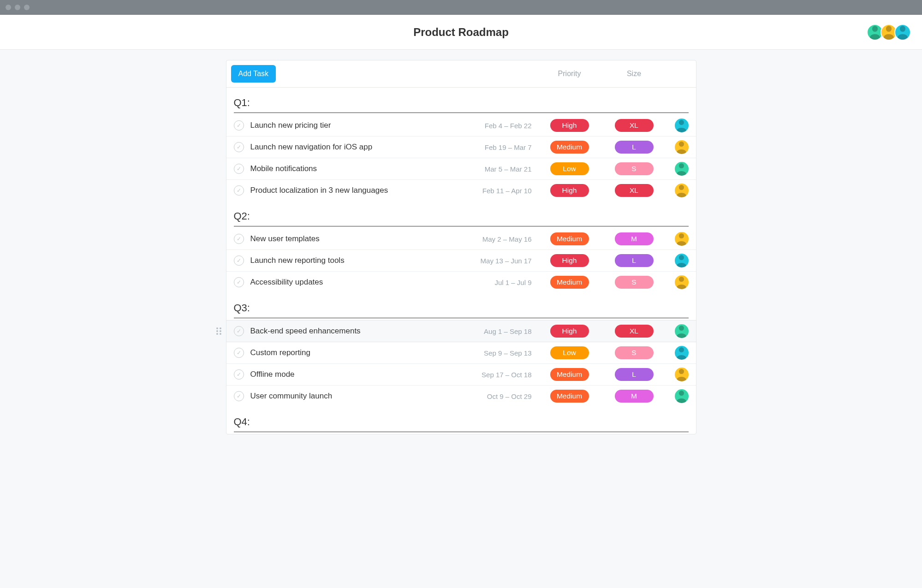 Image resolution: width=922 pixels, height=588 pixels. What do you see at coordinates (461, 239) in the screenshot?
I see `task-row: ••••••✓New user templatesMay 2 – May 16M…` at bounding box center [461, 239].